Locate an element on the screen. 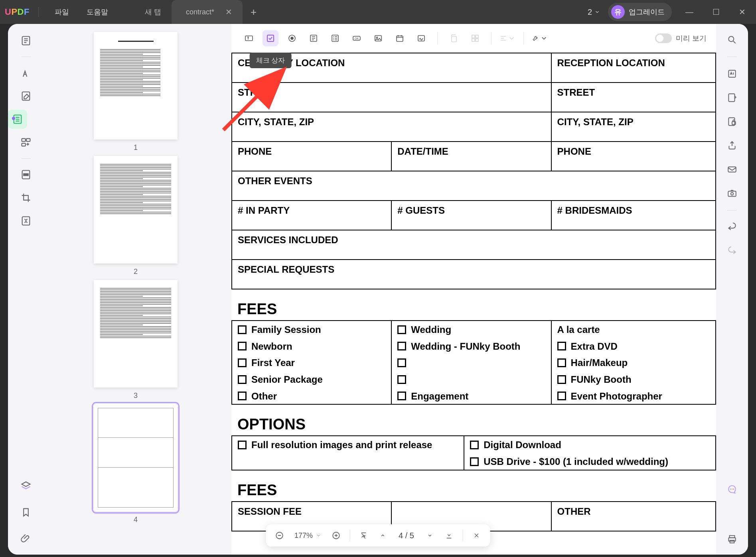 Image resolution: width=756 pixels, height=557 pixels. zoom-out-button is located at coordinates (279, 535).